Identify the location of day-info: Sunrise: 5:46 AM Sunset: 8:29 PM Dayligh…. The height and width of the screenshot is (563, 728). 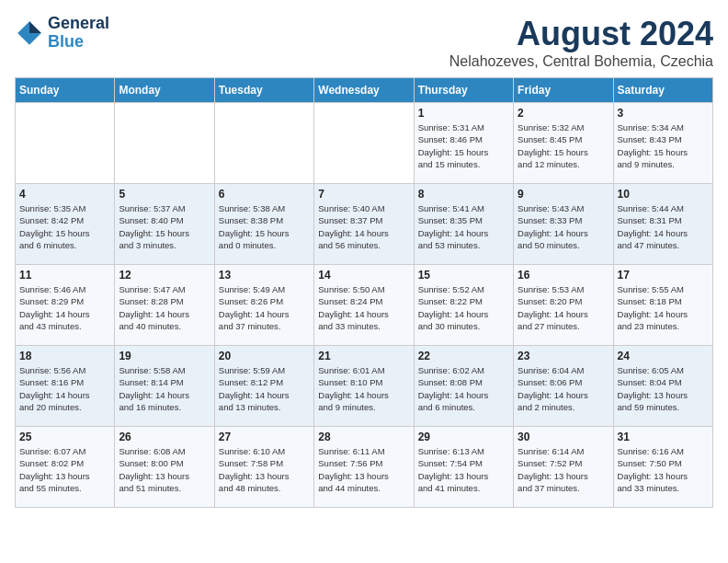
(64, 307).